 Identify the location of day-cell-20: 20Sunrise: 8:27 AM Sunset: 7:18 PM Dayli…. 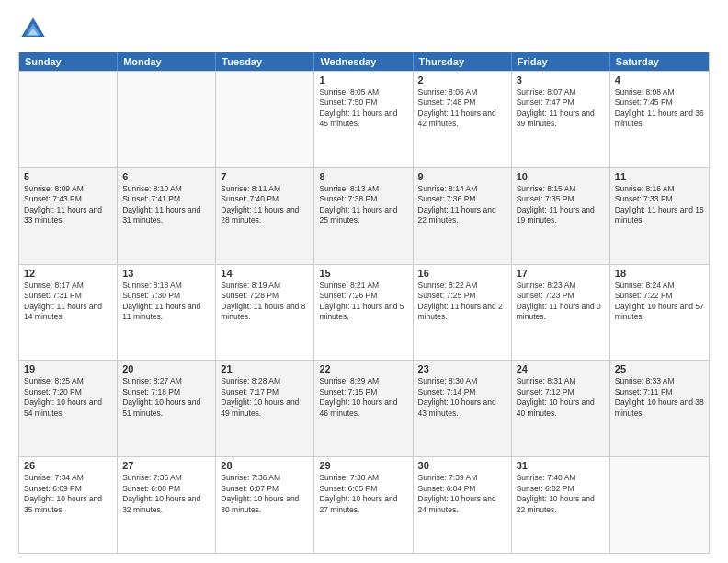
(167, 408).